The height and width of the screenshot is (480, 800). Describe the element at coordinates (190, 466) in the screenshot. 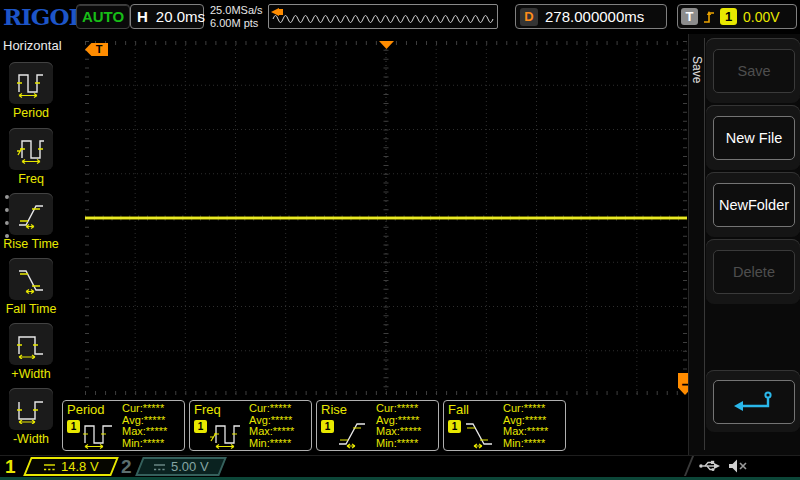

I see `channel2-scale: 5.00 V` at that location.